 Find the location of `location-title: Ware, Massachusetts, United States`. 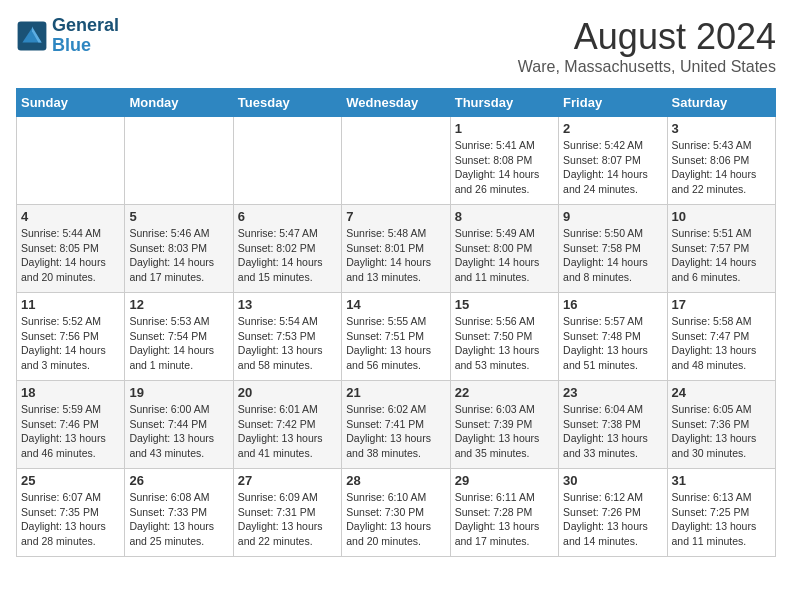

location-title: Ware, Massachusetts, United States is located at coordinates (647, 67).